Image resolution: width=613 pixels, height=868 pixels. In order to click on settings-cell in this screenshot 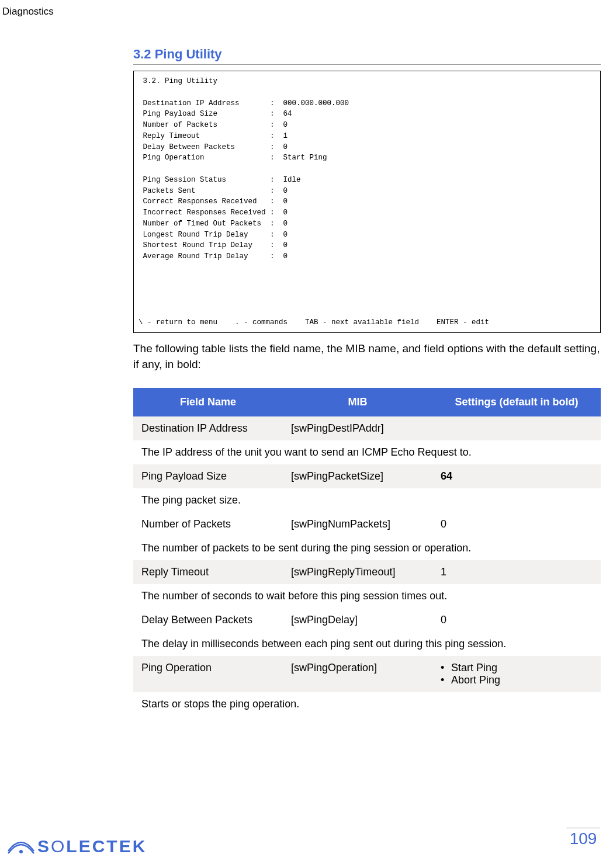, I will do `click(517, 429)`.